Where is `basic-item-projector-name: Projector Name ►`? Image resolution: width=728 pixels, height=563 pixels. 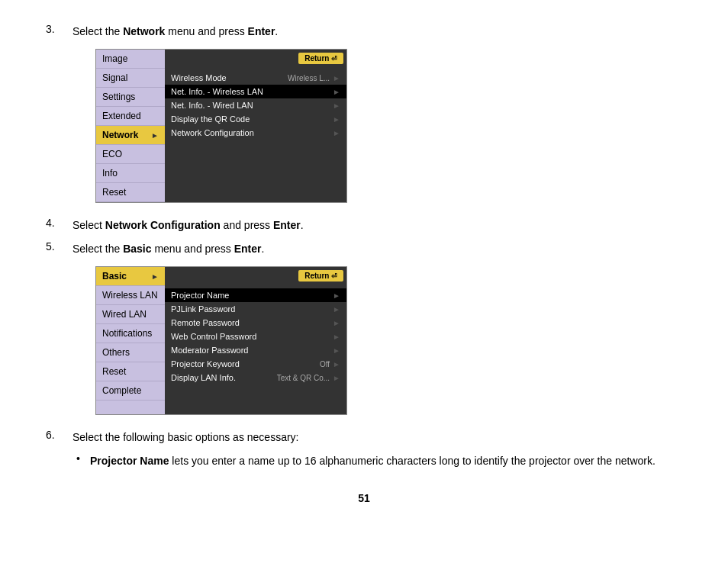 basic-item-projector-name: Projector Name ► is located at coordinates (256, 295).